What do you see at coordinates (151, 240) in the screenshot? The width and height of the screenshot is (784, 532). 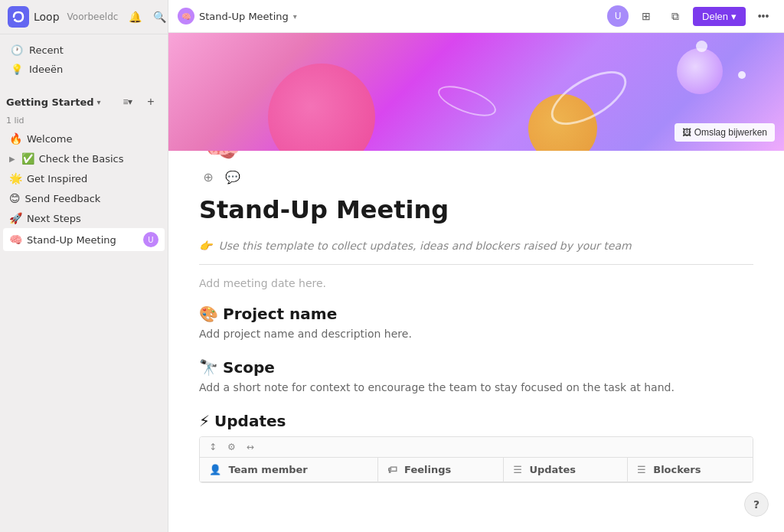 I see `standup-avatar: U` at bounding box center [151, 240].